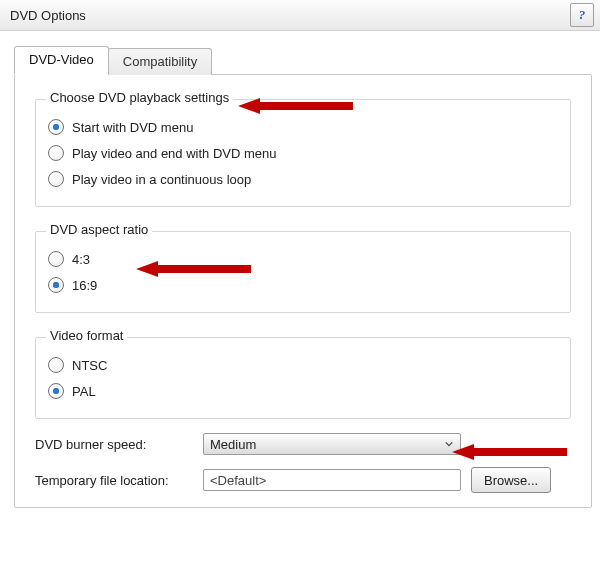 The width and height of the screenshot is (600, 562). Describe the element at coordinates (303, 272) in the screenshot. I see `group-aspect-ratio: DVD aspect ratio 4:3 16:9` at that location.